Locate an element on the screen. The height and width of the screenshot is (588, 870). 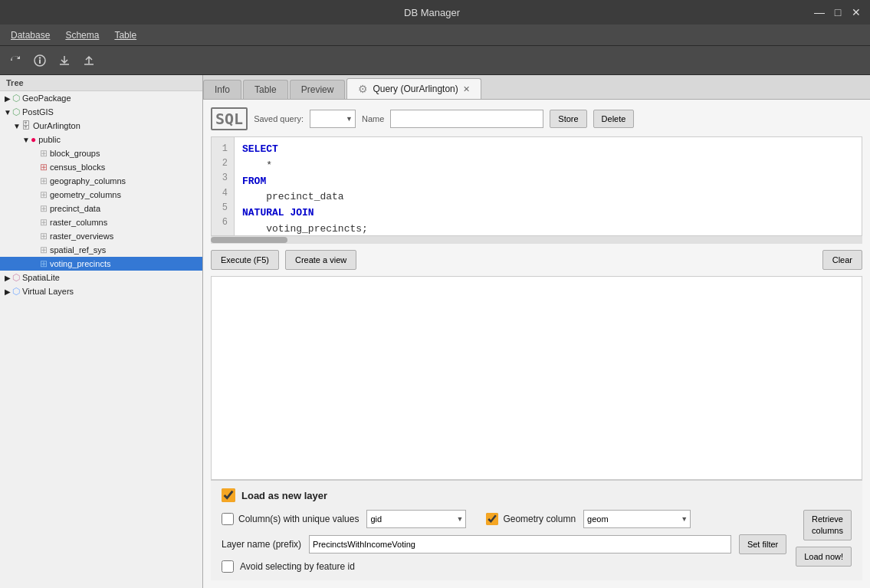
tab-close-button: ✕ is located at coordinates (466, 89).